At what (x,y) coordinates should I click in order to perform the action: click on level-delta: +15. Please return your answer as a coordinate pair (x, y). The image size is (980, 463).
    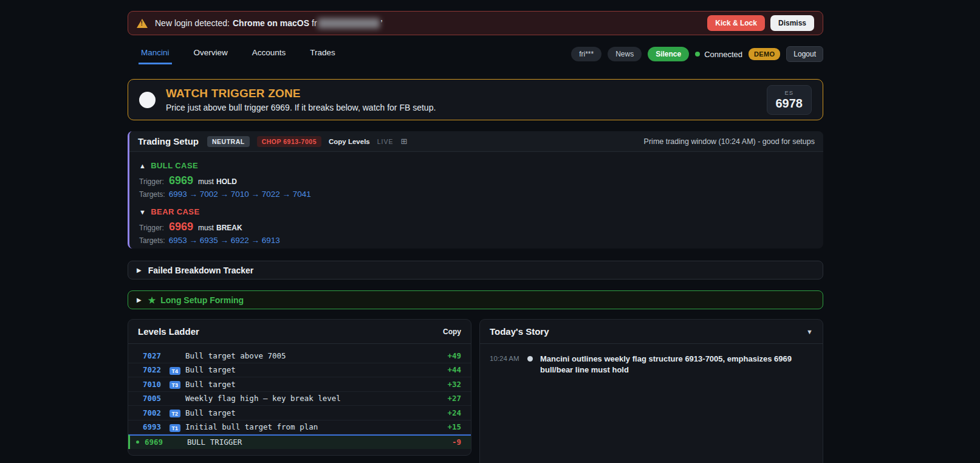
    Looking at the image, I should click on (454, 427).